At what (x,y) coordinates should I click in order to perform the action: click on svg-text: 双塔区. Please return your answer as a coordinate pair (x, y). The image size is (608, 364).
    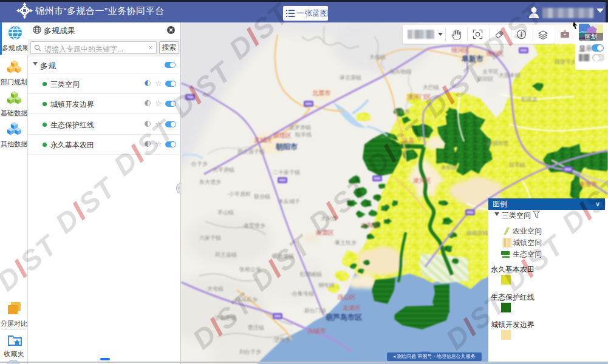
    Looking at the image, I should click on (282, 136).